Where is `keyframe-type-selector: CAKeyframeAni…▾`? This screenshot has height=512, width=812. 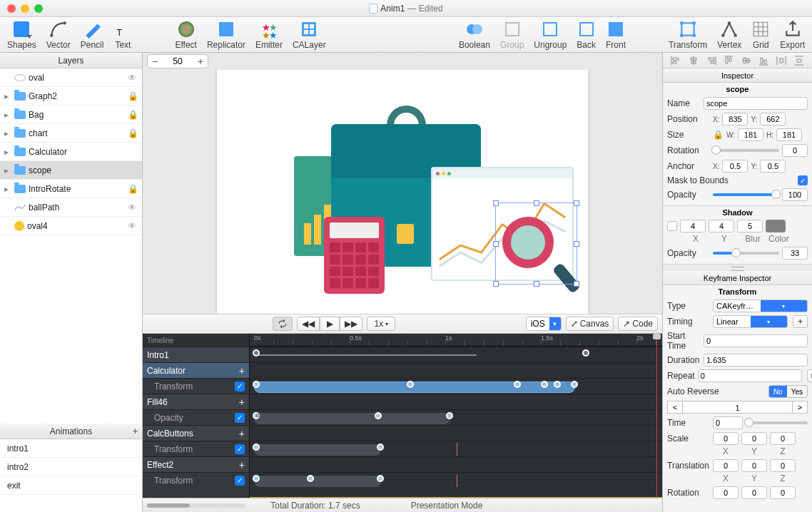 keyframe-type-selector: CAKeyframeAni…▾ is located at coordinates (761, 306).